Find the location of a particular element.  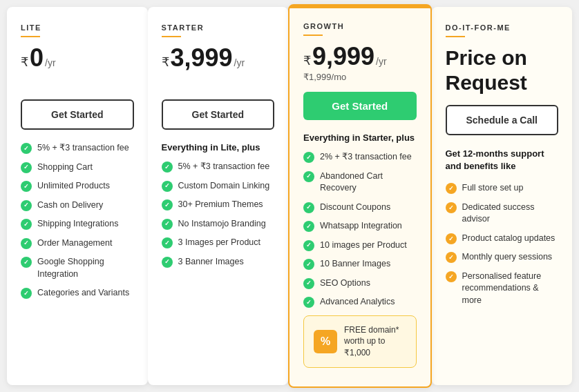

feature-list-diy: Full store set up Dedicated success advi… is located at coordinates (502, 244).